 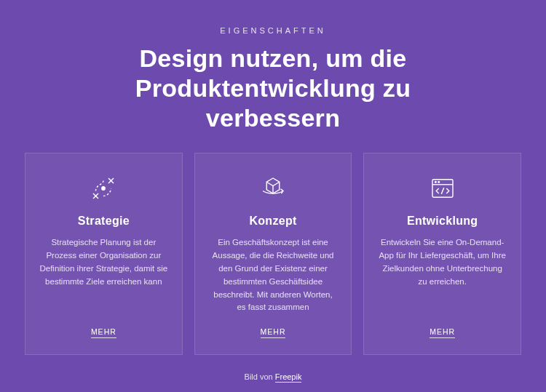 What do you see at coordinates (103, 188) in the screenshot?
I see `strategy-icon` at bounding box center [103, 188].